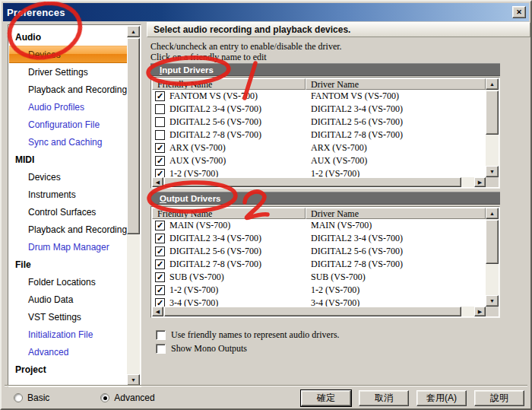 Image resolution: width=532 pixels, height=410 pixels. What do you see at coordinates (319, 161) in the screenshot?
I see `driver-row: AUX (VS-700) AUX (VS-700)` at bounding box center [319, 161].